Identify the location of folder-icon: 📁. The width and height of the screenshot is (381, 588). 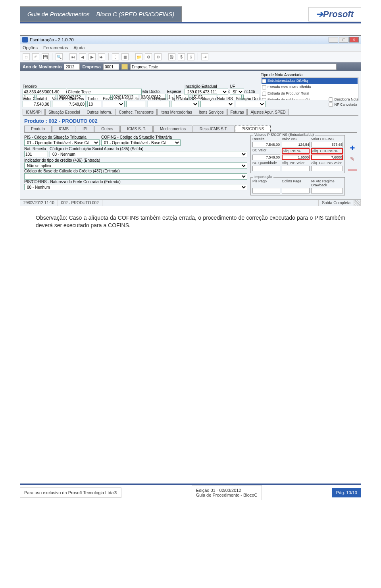
(139, 57).